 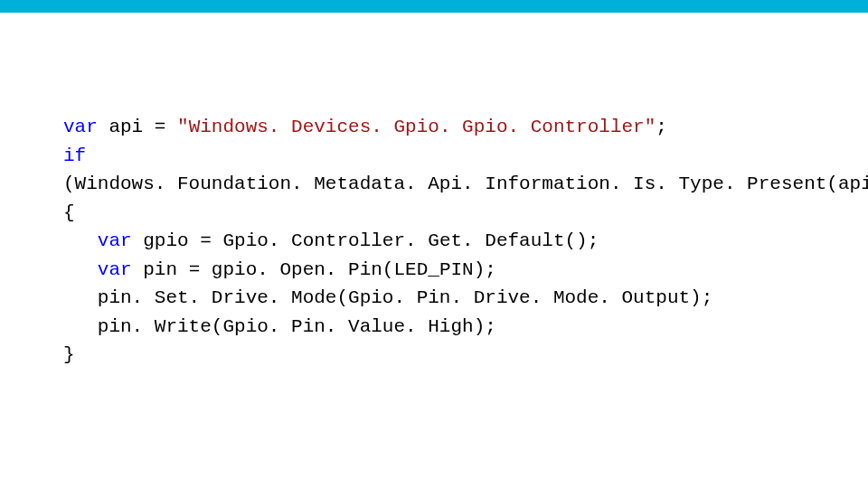 What do you see at coordinates (280, 327) in the screenshot?
I see `code-text: pin. Write(Gpio. Pin. Value. High);` at bounding box center [280, 327].